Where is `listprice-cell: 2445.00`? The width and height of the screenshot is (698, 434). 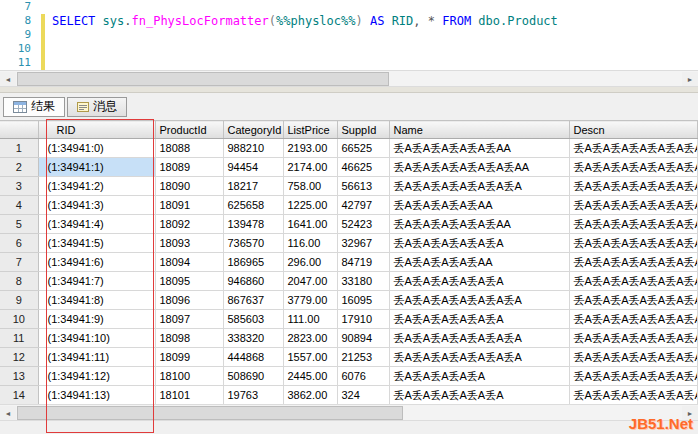
listprice-cell: 2445.00 is located at coordinates (310, 376).